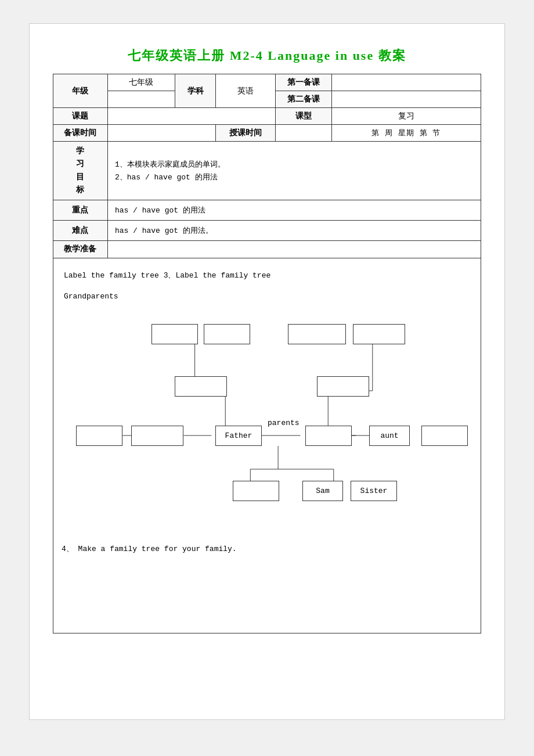 This screenshot has height=756, width=534. What do you see at coordinates (157, 435) in the screenshot?
I see `left-box2` at bounding box center [157, 435].